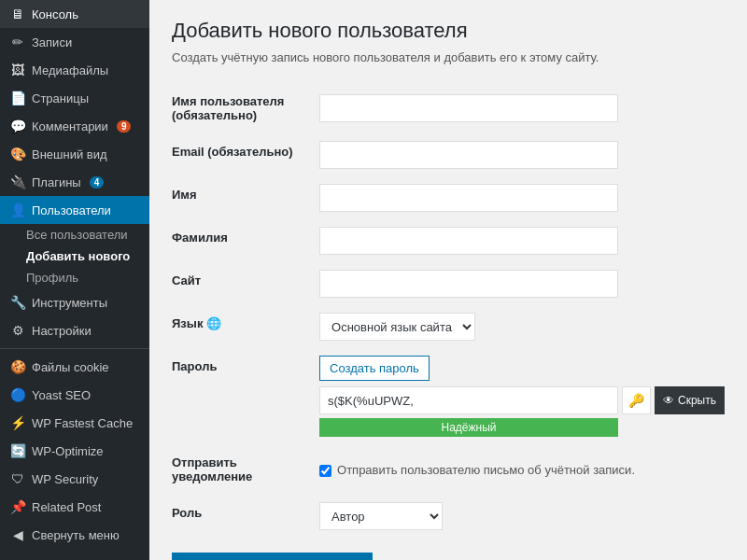 Image resolution: width=747 pixels, height=560 pixels. What do you see at coordinates (200, 237) in the screenshot?
I see `lastname-label: Фамилия` at bounding box center [200, 237].